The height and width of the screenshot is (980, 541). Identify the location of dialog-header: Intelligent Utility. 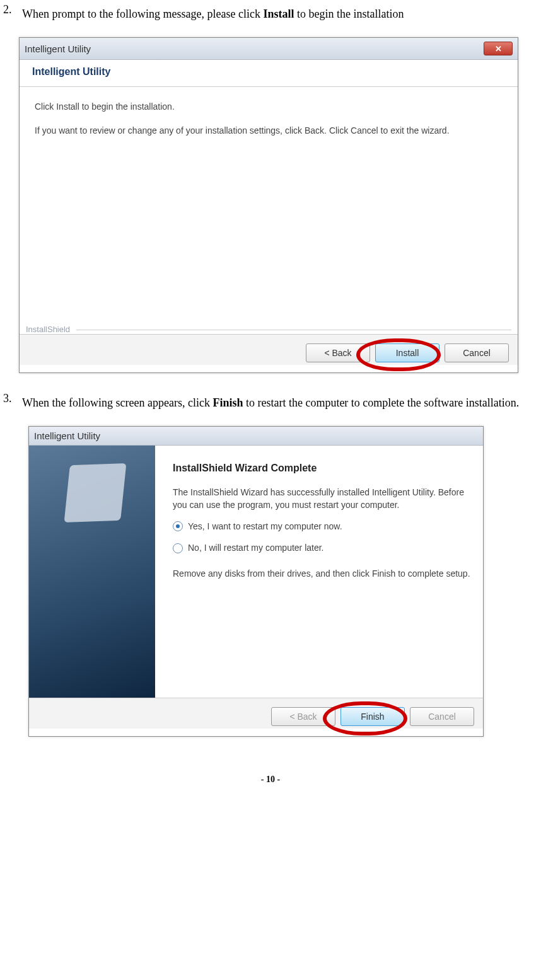
(269, 73).